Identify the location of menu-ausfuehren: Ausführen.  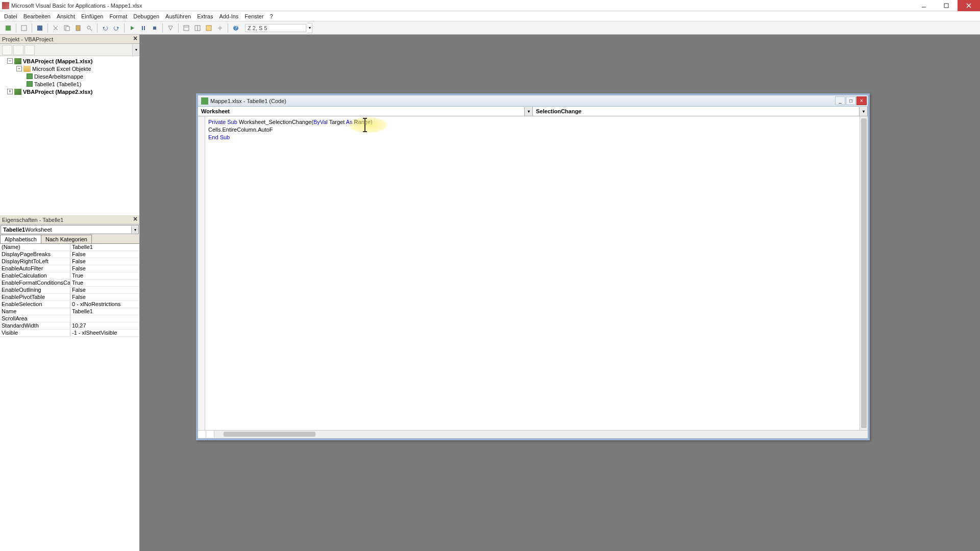
(178, 16).